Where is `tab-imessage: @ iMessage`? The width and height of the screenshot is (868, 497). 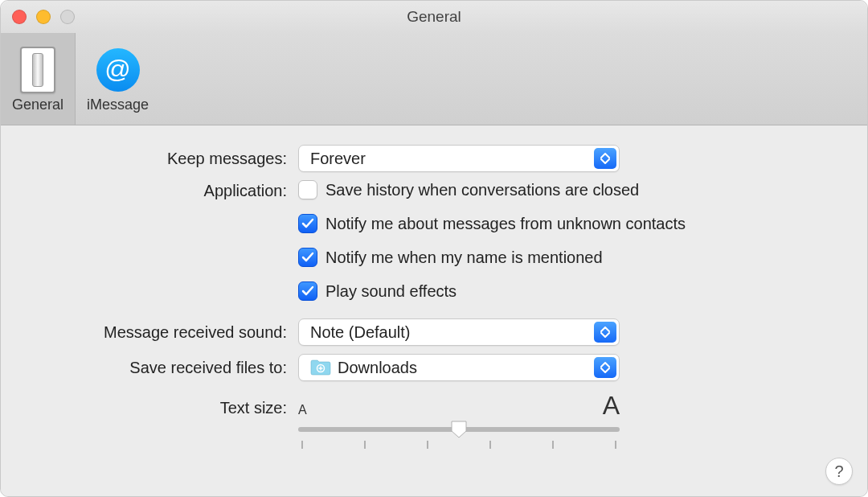 tab-imessage: @ iMessage is located at coordinates (117, 79).